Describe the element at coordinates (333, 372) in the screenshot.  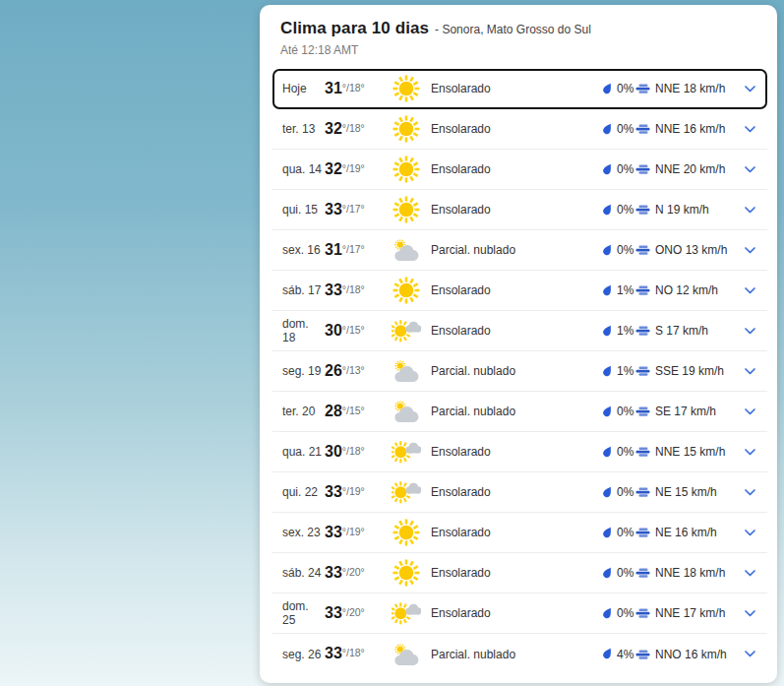
I see `high-temp: 26` at that location.